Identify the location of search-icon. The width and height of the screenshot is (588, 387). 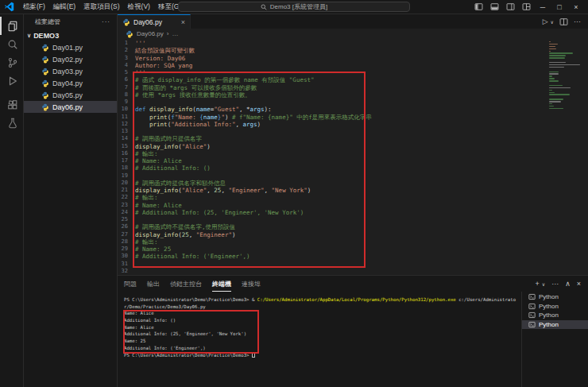
(11, 45).